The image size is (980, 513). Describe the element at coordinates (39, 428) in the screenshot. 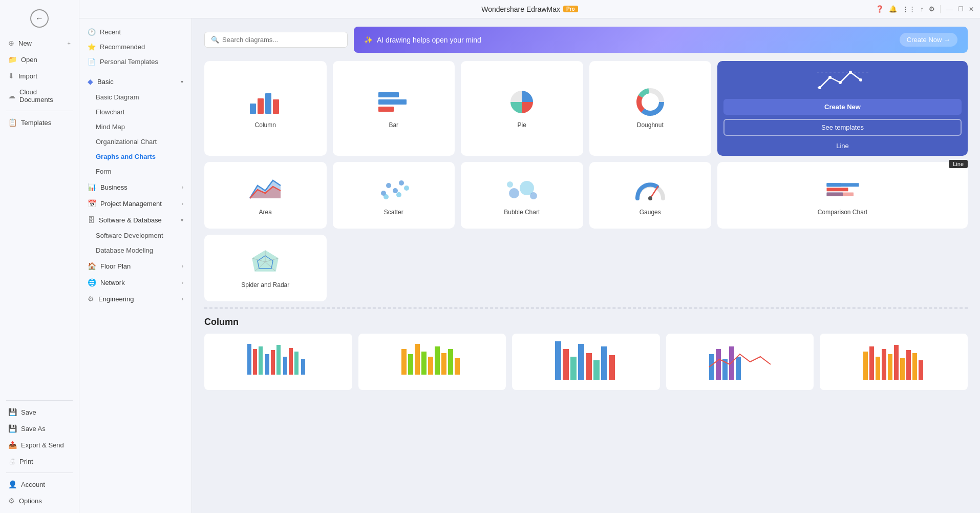

I see `sidebar-item-saveas: 💾 Save As` at that location.